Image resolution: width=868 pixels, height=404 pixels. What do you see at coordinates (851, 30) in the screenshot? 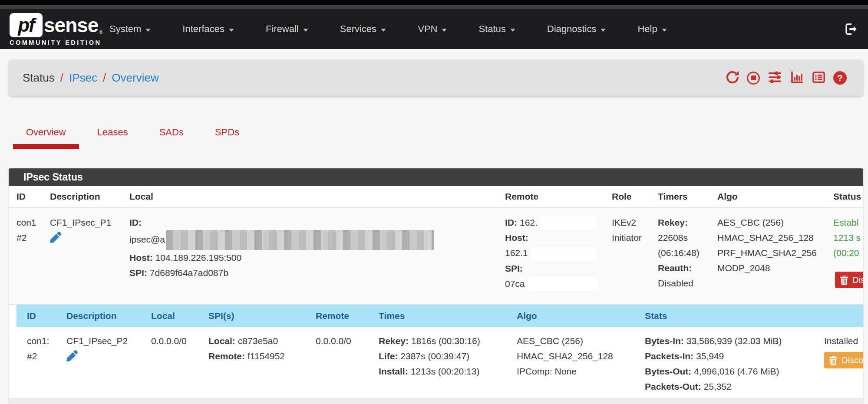
I see `sign-out-icon` at bounding box center [851, 30].